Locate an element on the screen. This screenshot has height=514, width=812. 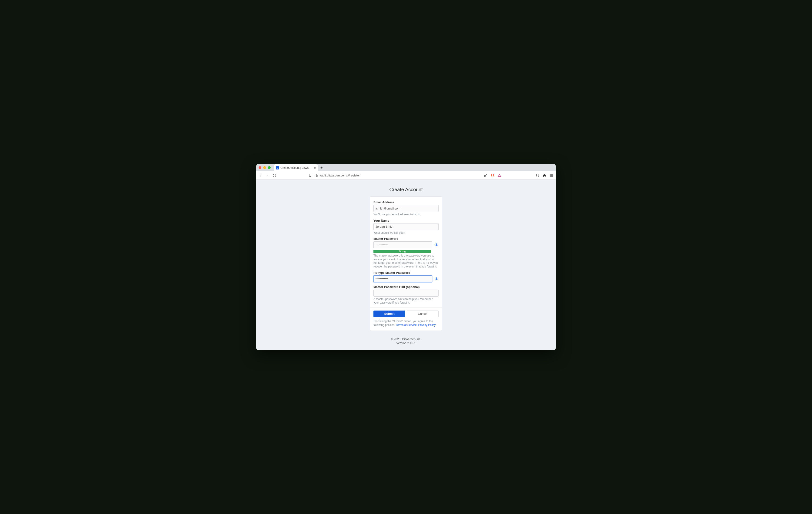
version-text: Version 2.16.1 is located at coordinates (406, 343).